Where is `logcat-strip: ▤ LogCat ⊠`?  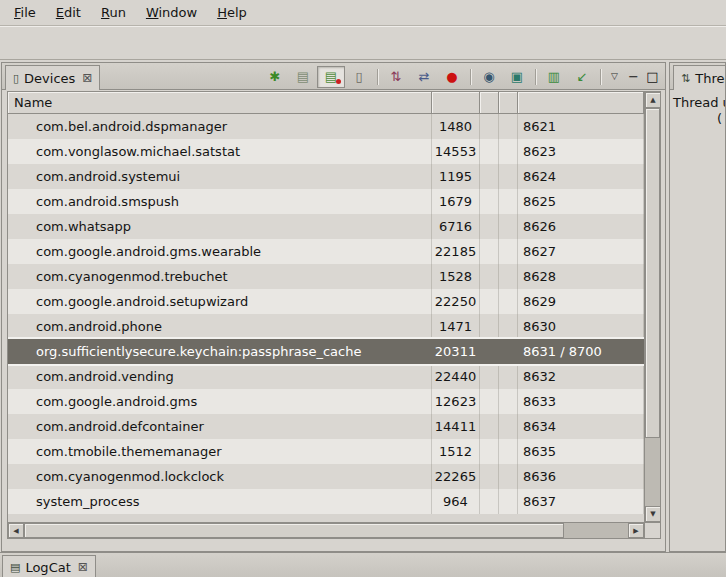
logcat-strip: ▤ LogCat ⊠ is located at coordinates (363, 564).